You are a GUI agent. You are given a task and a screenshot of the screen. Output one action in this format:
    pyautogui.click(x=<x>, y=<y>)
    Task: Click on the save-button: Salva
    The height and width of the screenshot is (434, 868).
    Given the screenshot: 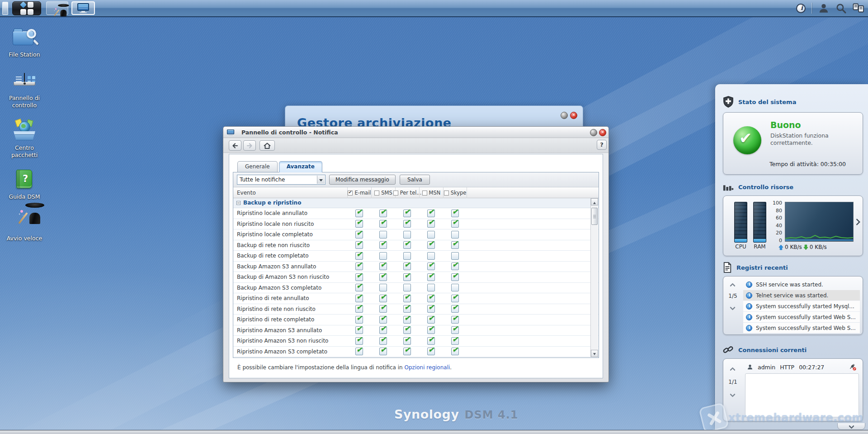 What is the action you would take?
    pyautogui.click(x=415, y=180)
    